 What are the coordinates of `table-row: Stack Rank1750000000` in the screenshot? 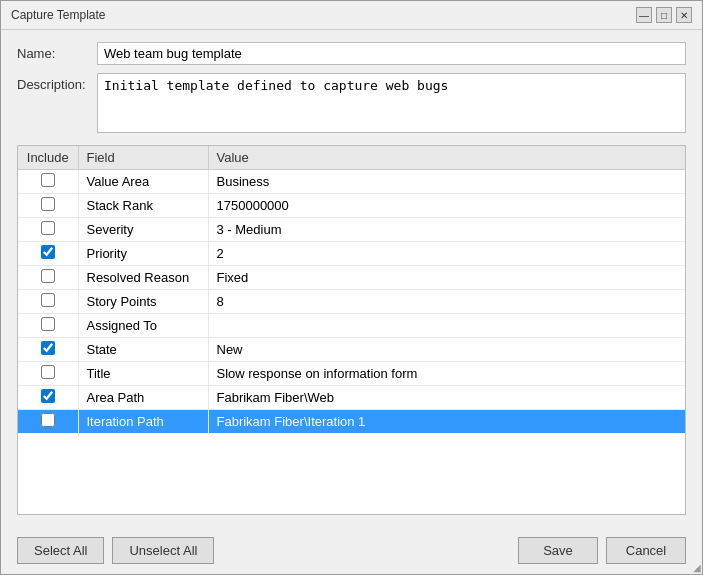 It's located at (352, 206).